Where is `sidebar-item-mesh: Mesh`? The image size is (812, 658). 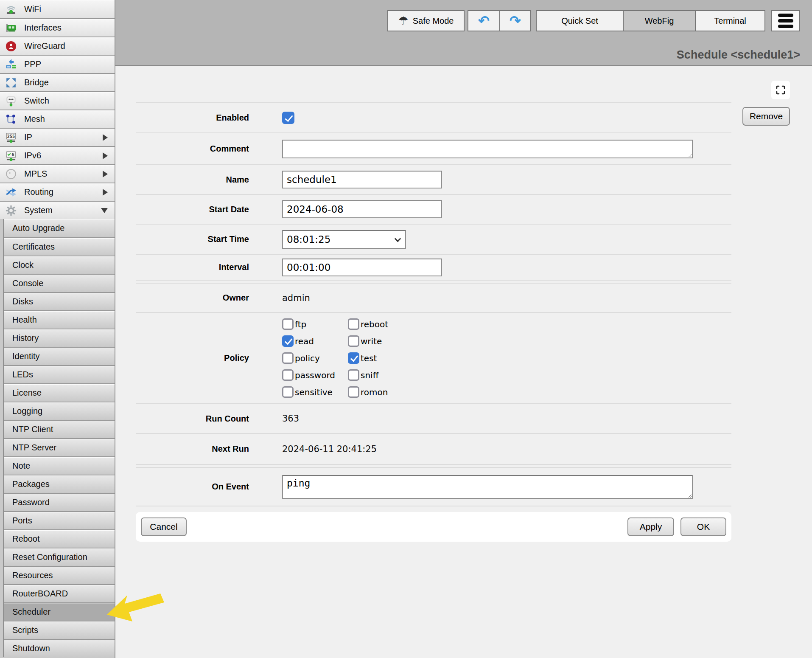 sidebar-item-mesh: Mesh is located at coordinates (57, 119).